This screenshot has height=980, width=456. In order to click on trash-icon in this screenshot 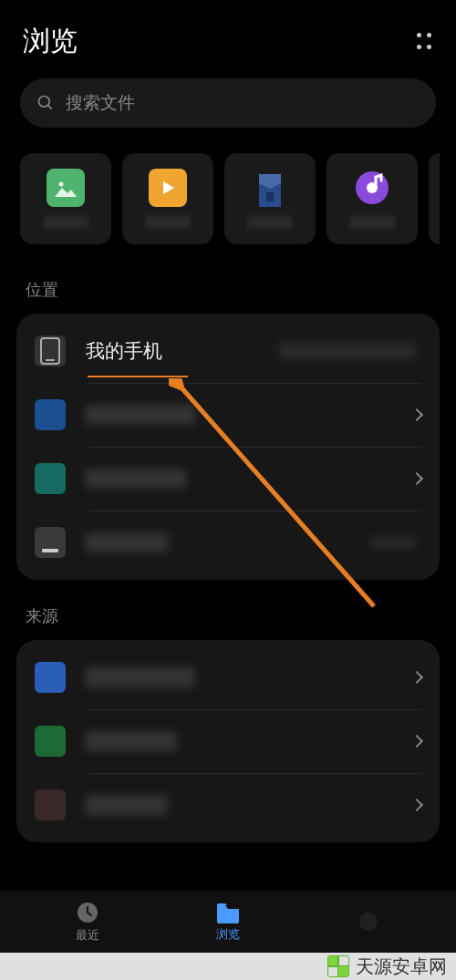, I will do `click(50, 542)`.